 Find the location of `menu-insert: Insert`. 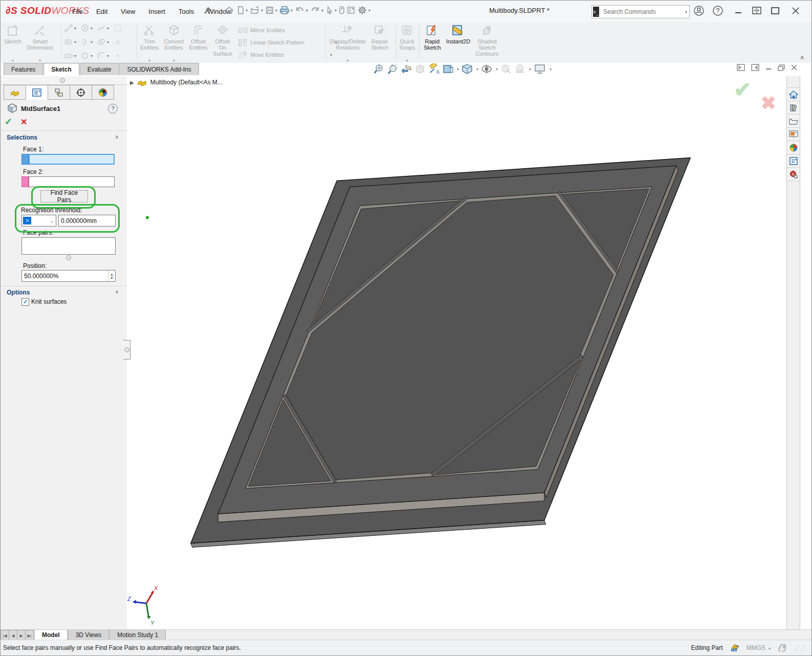

menu-insert: Insert is located at coordinates (157, 11).